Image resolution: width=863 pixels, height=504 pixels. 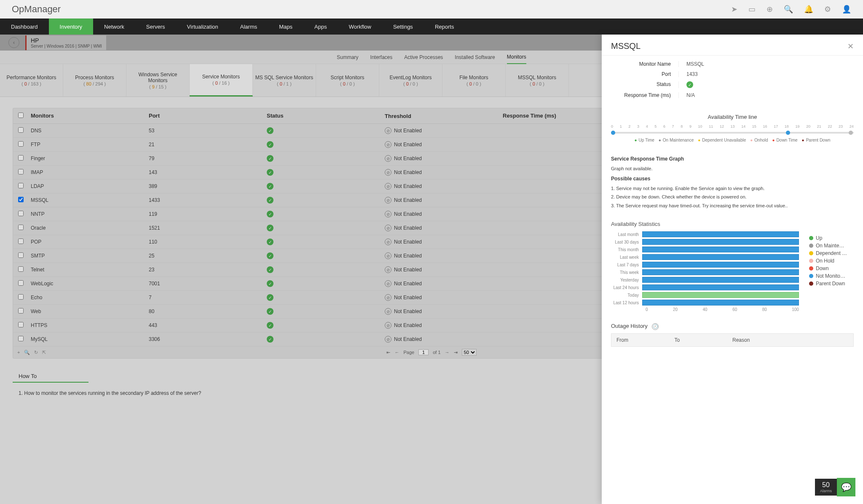 What do you see at coordinates (828, 9) in the screenshot?
I see `gear-icon: ⚙` at bounding box center [828, 9].